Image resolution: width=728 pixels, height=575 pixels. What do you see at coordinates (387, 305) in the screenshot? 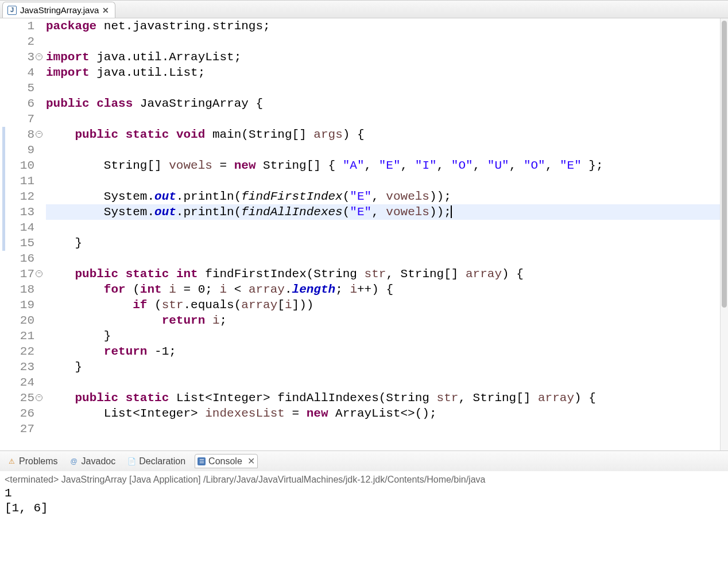
I see `code-line: if (str.equals(array[i]))` at bounding box center [387, 305].